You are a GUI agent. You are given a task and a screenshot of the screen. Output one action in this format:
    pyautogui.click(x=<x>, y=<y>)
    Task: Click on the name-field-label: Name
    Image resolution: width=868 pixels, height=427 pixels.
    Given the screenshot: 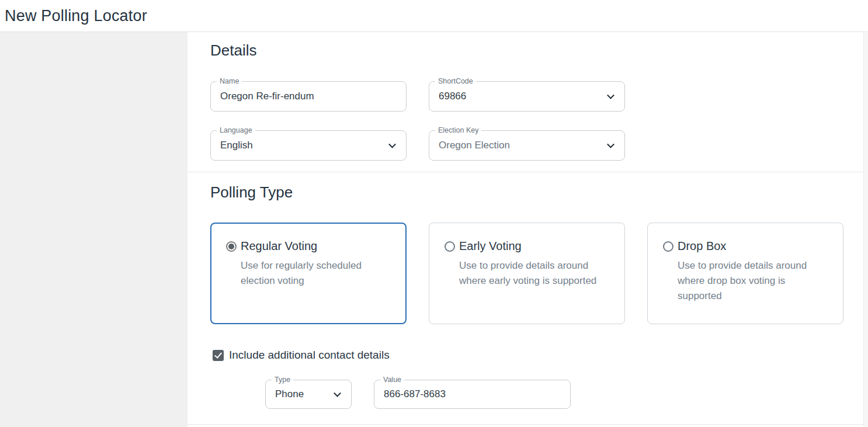 What is the action you would take?
    pyautogui.click(x=229, y=82)
    